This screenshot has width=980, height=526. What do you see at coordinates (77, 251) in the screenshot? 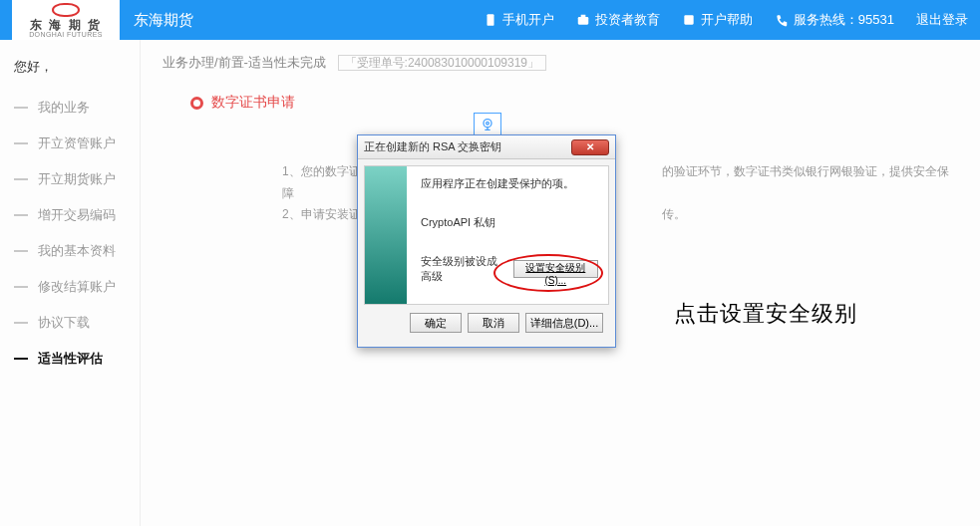
I see `sidebar-item-label: 我的基本资料` at bounding box center [77, 251].